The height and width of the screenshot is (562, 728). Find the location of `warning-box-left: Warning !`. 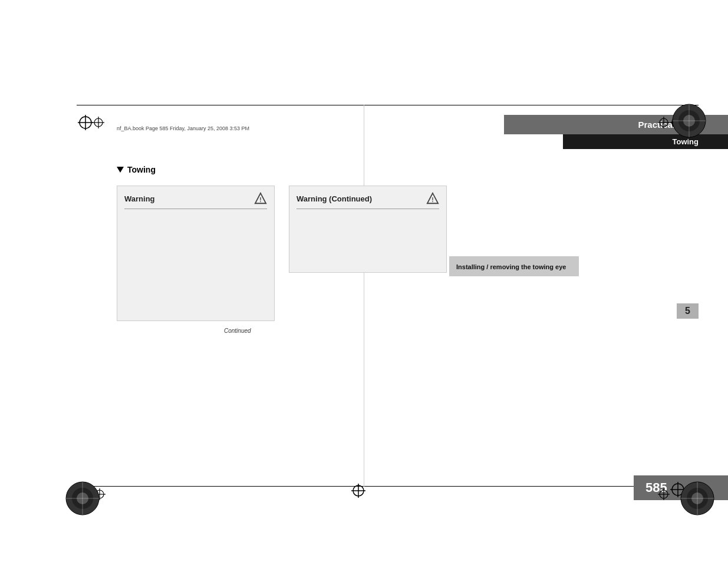

warning-box-left: Warning ! is located at coordinates (196, 253).